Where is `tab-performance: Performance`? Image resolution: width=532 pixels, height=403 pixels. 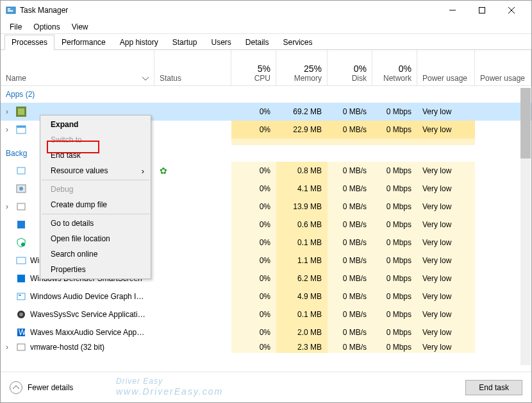 tab-performance: Performance is located at coordinates (83, 42).